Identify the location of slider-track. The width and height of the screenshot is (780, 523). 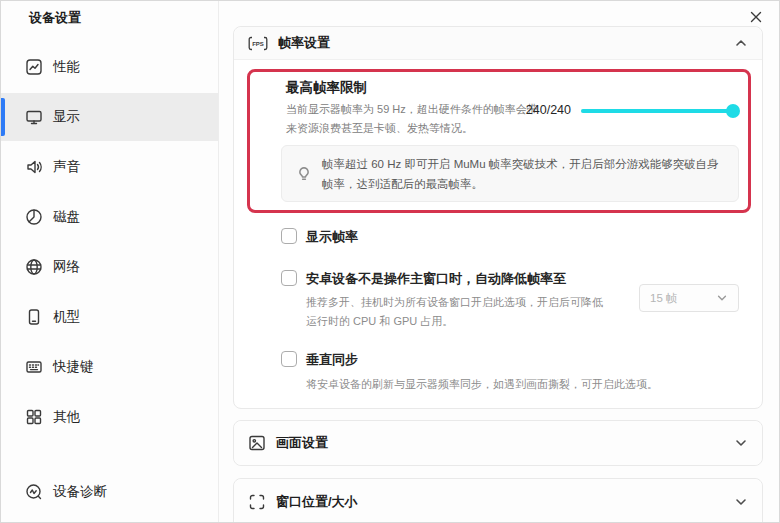
(660, 111).